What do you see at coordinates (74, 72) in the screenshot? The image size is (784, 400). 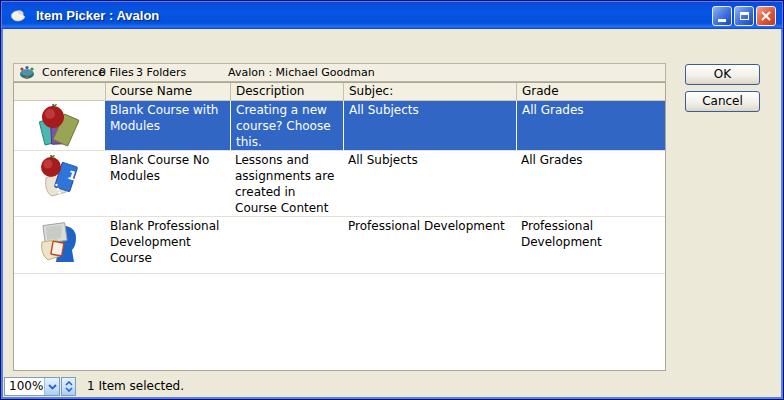 I see `folder-name: Conference` at bounding box center [74, 72].